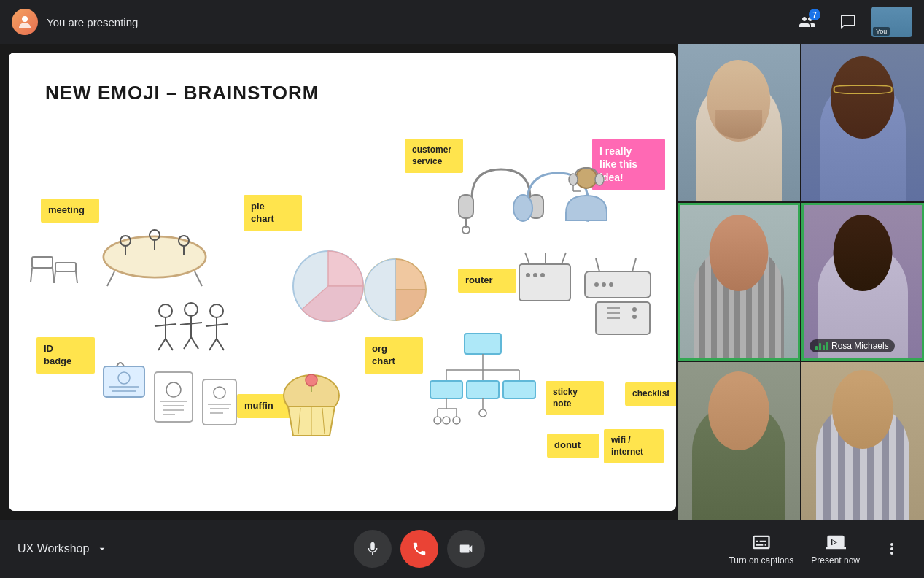  I want to click on speaking-indicator, so click(822, 346).